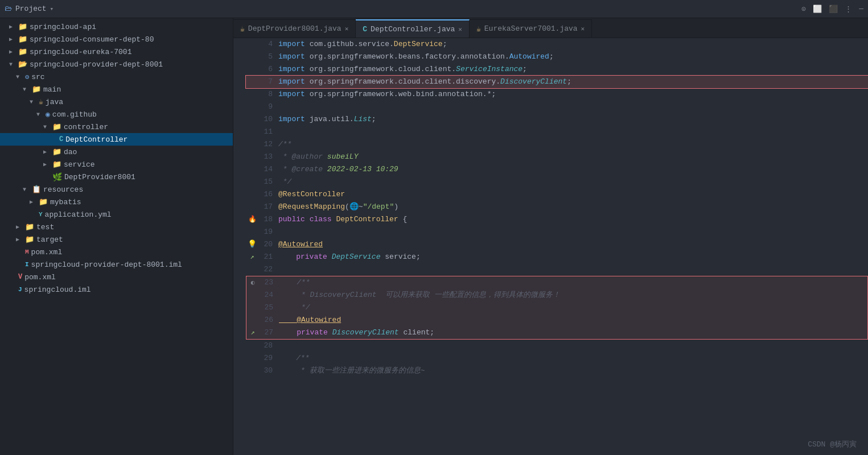 This screenshot has width=868, height=455. I want to click on java-icon: ☕, so click(479, 29).